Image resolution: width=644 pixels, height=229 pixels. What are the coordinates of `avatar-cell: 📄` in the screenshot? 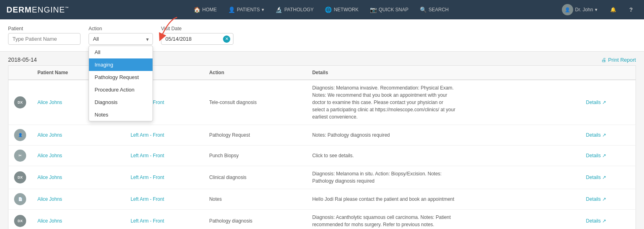 It's located at (20, 199).